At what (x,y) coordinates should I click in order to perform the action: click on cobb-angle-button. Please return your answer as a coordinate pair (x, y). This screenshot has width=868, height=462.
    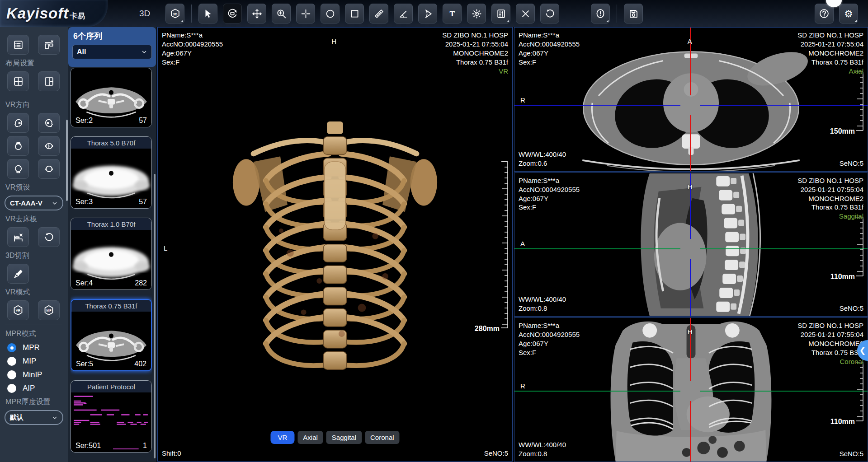
    Looking at the image, I should click on (428, 14).